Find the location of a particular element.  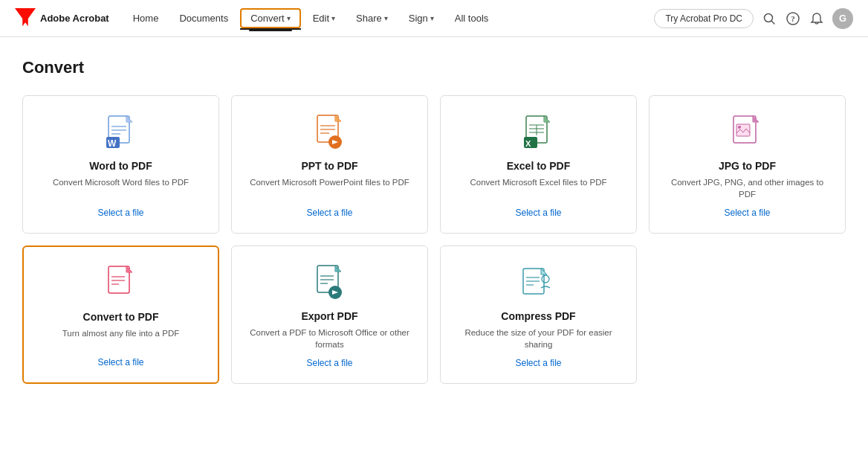

search-icon is located at coordinates (769, 19).